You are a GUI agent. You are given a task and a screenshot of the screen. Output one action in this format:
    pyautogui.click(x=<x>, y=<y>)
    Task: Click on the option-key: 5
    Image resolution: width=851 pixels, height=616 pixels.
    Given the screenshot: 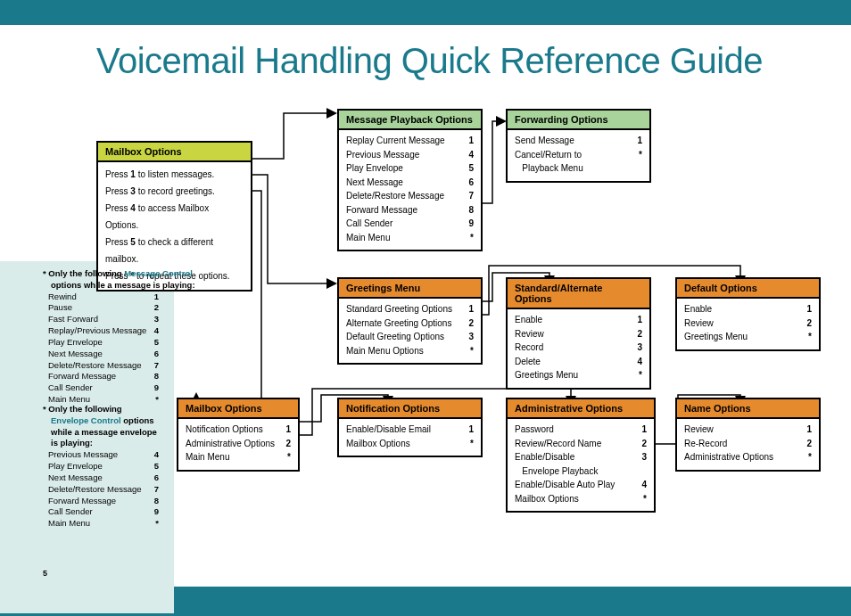 What is the action you would take?
    pyautogui.click(x=157, y=342)
    